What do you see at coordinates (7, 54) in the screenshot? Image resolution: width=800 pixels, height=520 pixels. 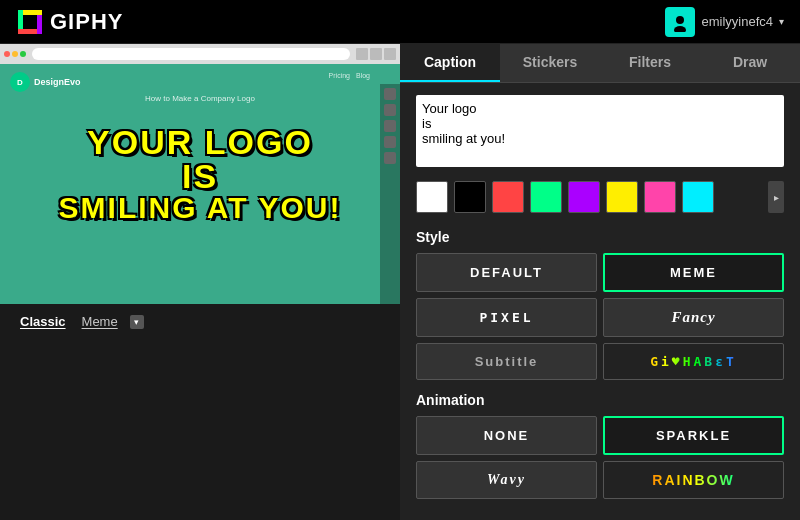 I see `browser-close-dot` at bounding box center [7, 54].